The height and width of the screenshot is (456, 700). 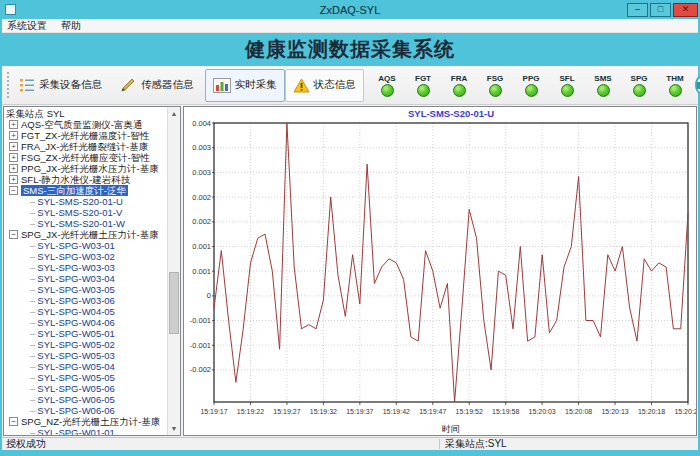 I want to click on tree-group-node: +FRA_JX-光纤光栅裂缝计-基康, so click(x=93, y=146).